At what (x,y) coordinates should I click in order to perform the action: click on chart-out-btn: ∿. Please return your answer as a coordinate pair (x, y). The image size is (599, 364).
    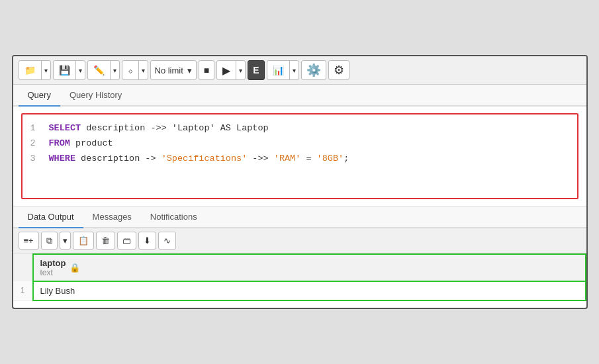
    Looking at the image, I should click on (167, 241).